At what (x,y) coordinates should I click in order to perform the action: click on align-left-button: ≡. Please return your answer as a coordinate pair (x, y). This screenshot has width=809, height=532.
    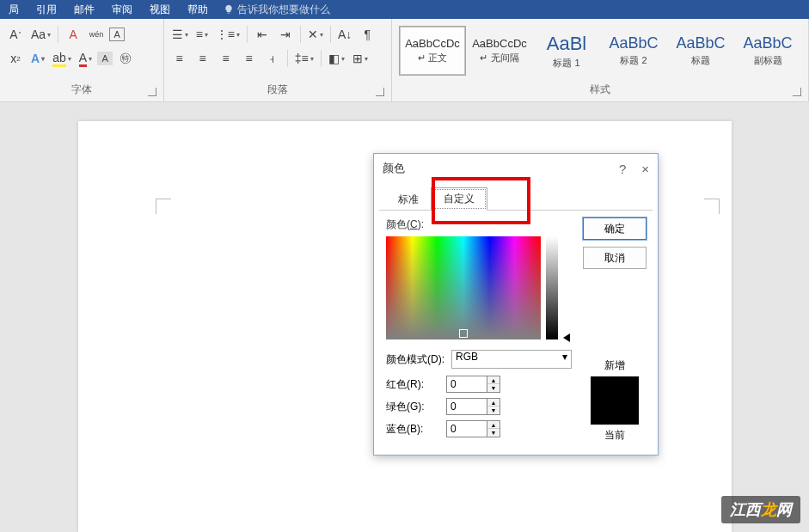
    Looking at the image, I should click on (180, 58).